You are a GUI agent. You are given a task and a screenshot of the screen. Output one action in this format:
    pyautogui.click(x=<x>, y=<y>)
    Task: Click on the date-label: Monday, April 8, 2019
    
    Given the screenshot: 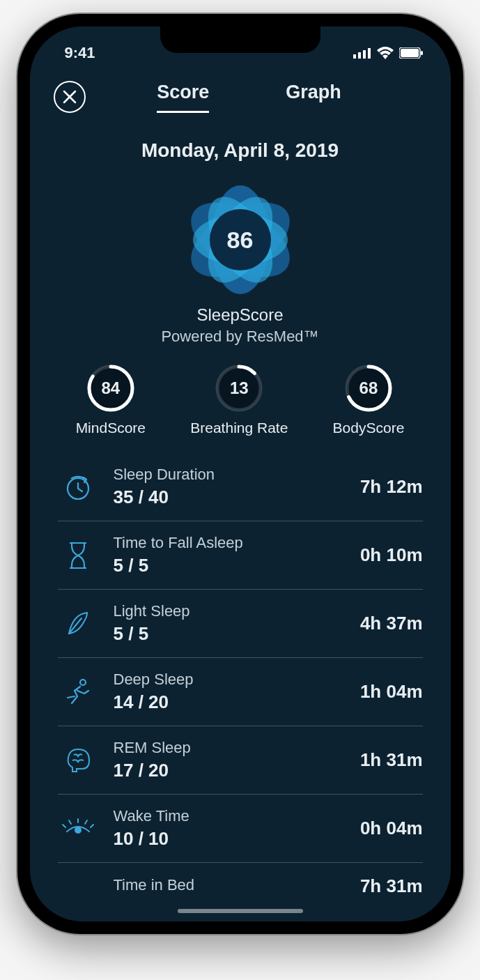 What is the action you would take?
    pyautogui.click(x=240, y=151)
    